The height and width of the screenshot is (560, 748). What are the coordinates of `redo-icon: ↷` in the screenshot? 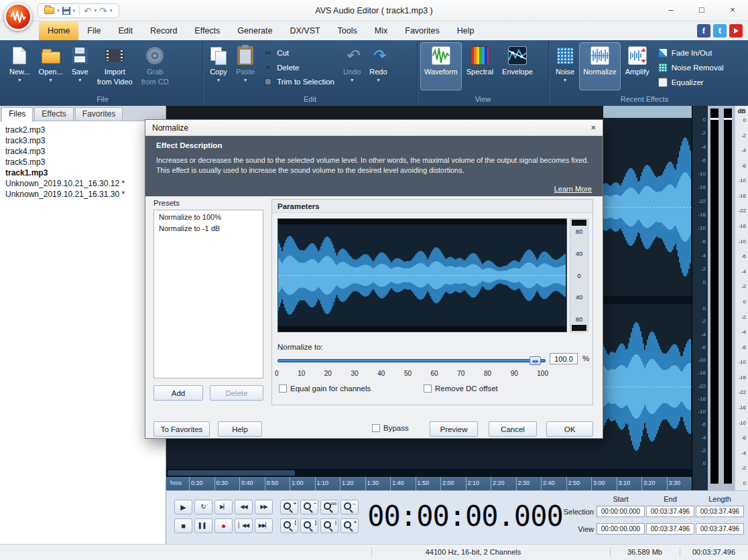 It's located at (103, 11).